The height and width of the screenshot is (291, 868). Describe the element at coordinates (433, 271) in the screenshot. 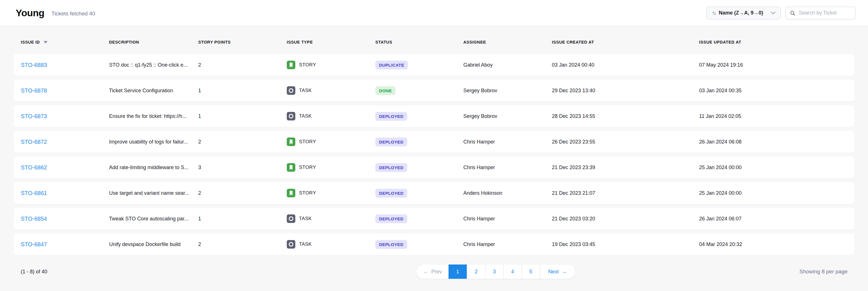

I see `prev-page-button: ← Prev` at that location.